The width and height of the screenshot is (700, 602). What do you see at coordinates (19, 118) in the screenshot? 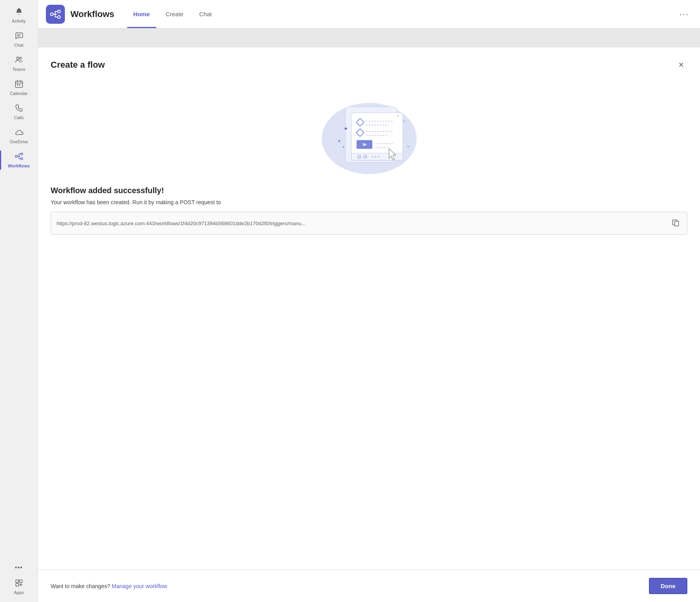
I see `sidebar-item-calls-label: Calls` at bounding box center [19, 118].